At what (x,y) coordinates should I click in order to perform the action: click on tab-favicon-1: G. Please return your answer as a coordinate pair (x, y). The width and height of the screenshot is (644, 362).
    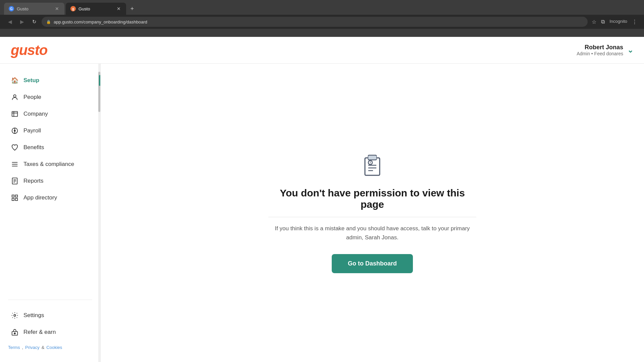
    Looking at the image, I should click on (11, 9).